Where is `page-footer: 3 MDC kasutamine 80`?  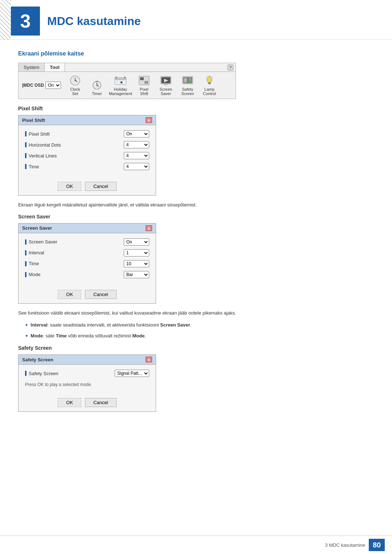
page-footer: 3 MDC kasutamine 80 is located at coordinates (196, 545).